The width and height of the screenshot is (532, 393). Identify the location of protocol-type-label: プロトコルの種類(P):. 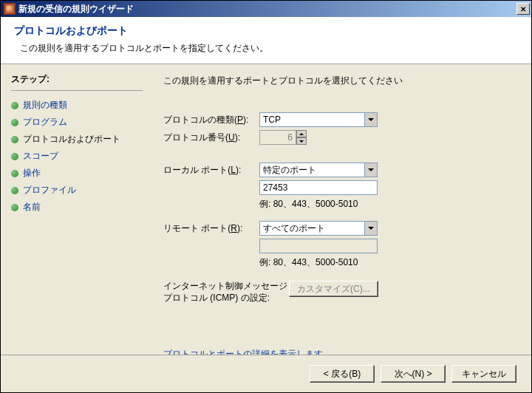
(211, 120).